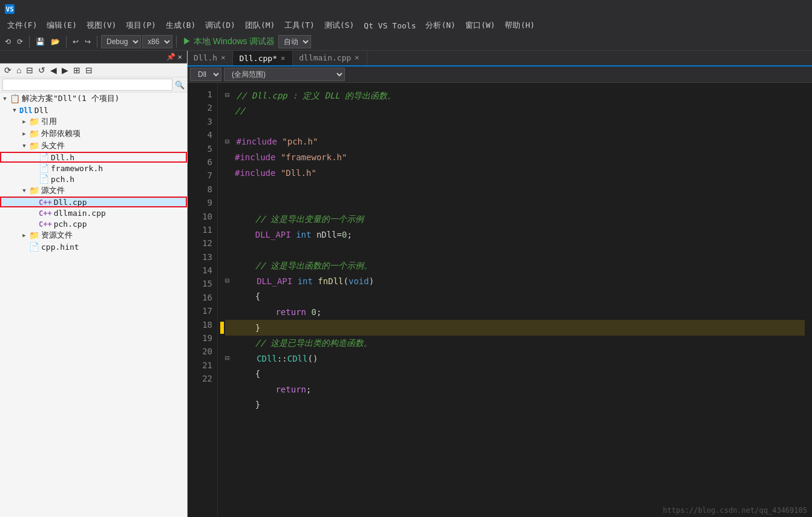 The height and width of the screenshot is (517, 812). I want to click on menu-item: 帮助(H), so click(519, 25).